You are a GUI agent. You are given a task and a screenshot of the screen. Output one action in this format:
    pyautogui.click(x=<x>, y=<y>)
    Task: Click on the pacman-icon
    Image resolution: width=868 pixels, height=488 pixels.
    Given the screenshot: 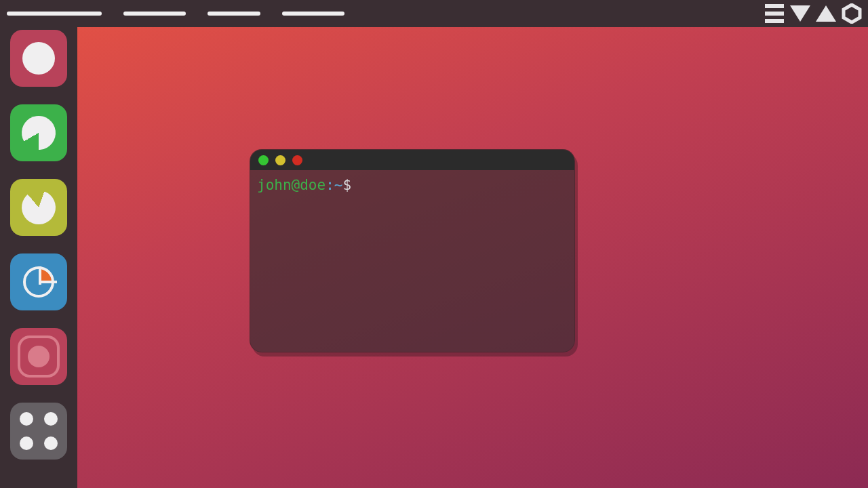 What is the action you would take?
    pyautogui.click(x=39, y=207)
    